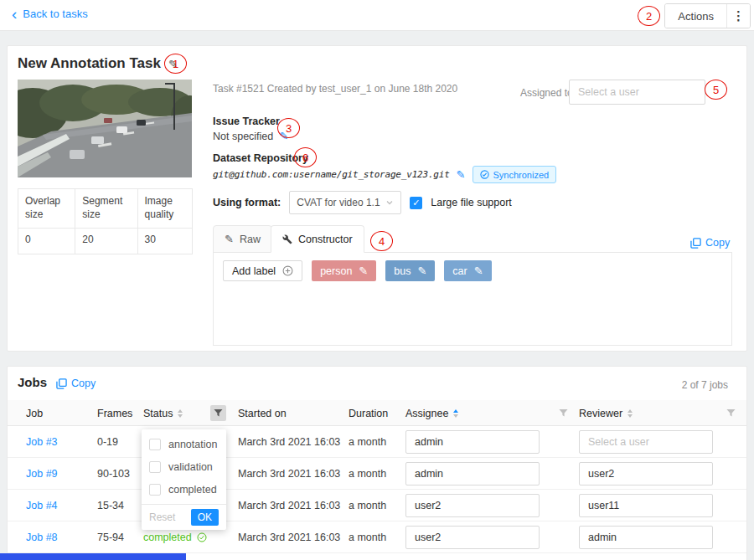 The width and height of the screenshot is (754, 560). What do you see at coordinates (105, 129) in the screenshot?
I see `task-preview-image` at bounding box center [105, 129].